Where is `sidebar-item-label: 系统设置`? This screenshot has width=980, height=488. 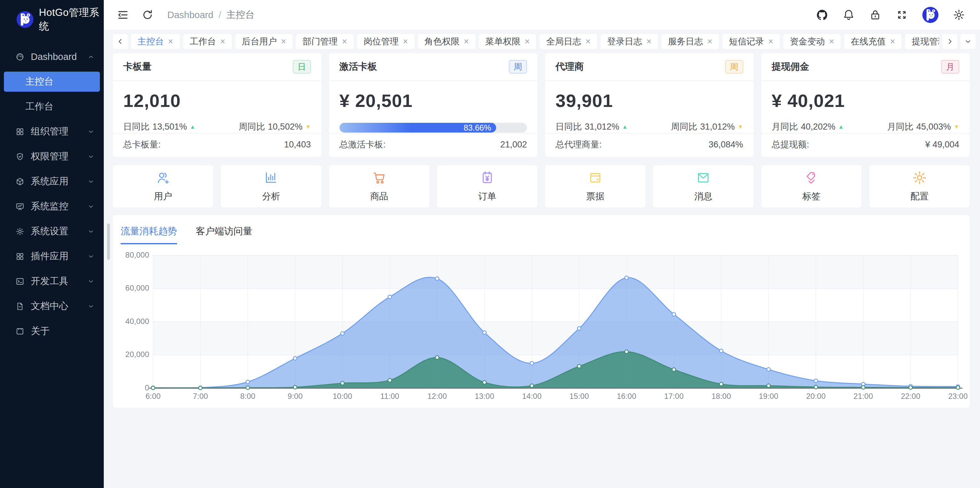 sidebar-item-label: 系统设置 is located at coordinates (49, 231).